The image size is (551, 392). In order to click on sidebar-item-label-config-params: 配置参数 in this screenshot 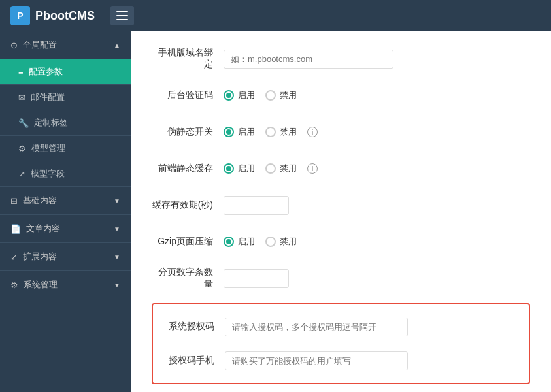, I will do `click(46, 72)`.